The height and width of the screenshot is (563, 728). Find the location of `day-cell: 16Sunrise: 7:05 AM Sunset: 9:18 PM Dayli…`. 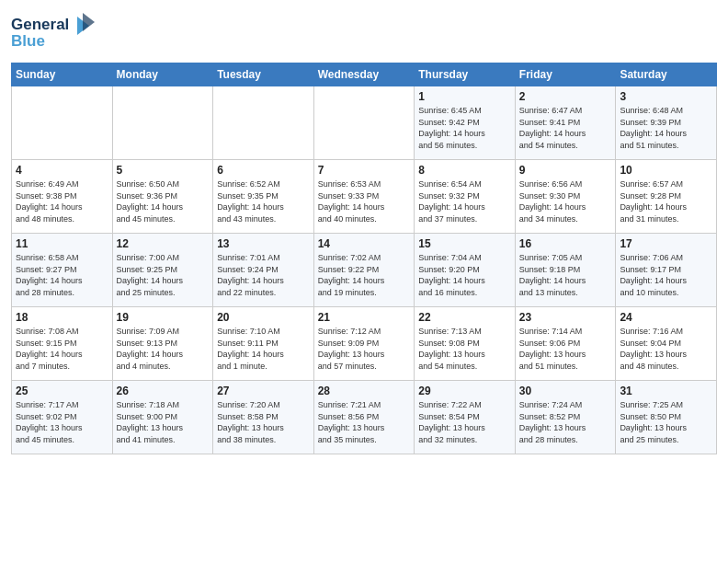

day-cell: 16Sunrise: 7:05 AM Sunset: 9:18 PM Dayli… is located at coordinates (565, 270).